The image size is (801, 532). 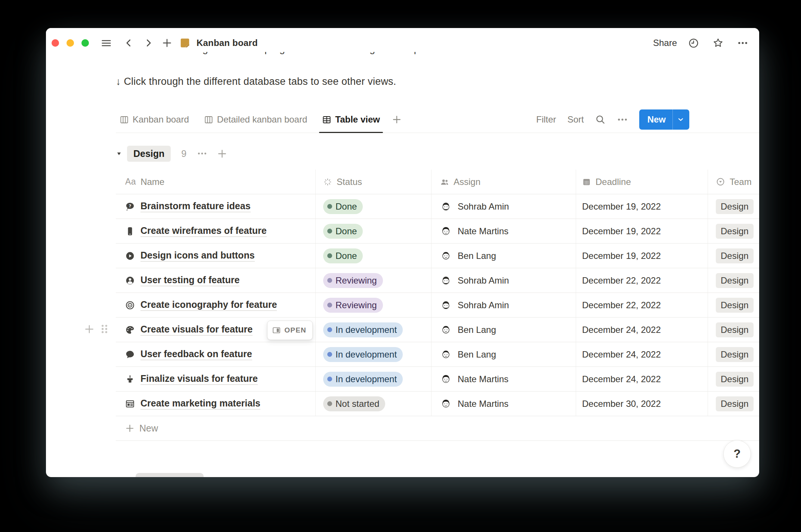 I want to click on add-row-icon, so click(x=89, y=329).